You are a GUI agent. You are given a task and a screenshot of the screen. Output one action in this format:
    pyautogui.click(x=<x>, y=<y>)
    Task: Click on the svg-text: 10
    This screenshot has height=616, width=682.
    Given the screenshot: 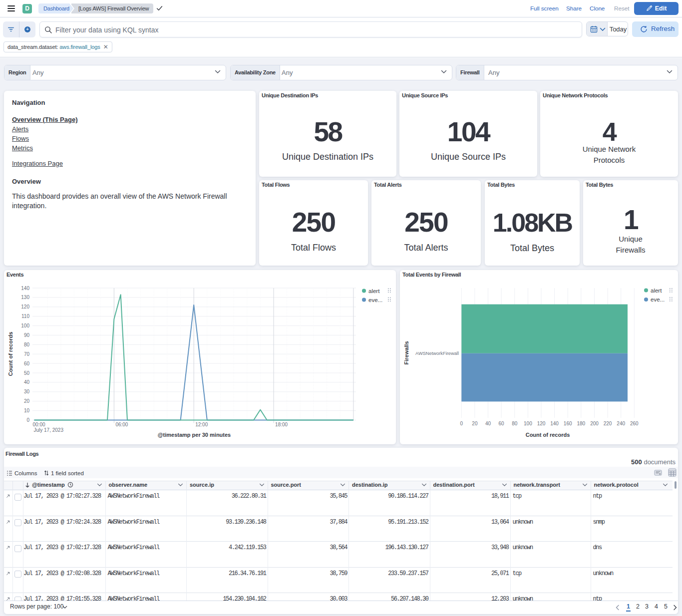 What is the action you would take?
    pyautogui.click(x=27, y=410)
    